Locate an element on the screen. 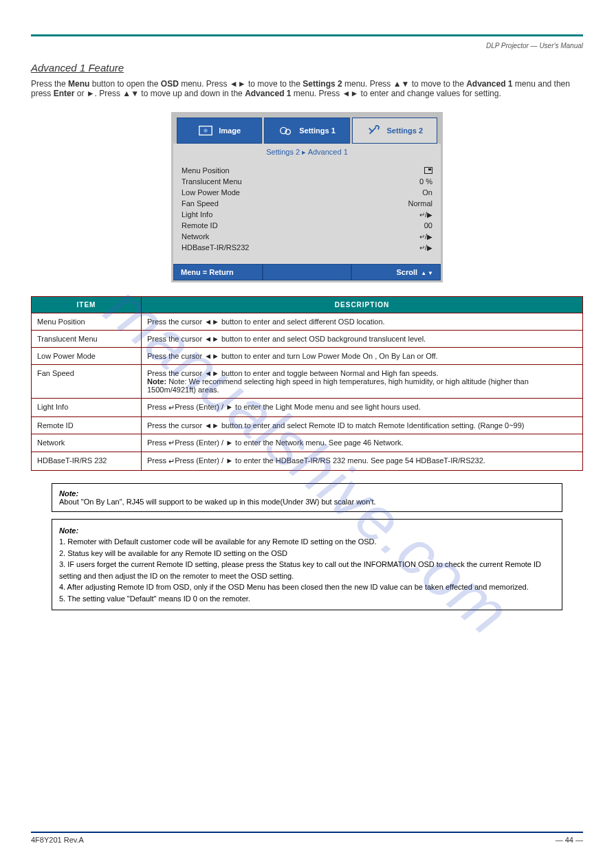 The height and width of the screenshot is (868, 614). page-header-text: DLP Projector — User's Manual is located at coordinates (307, 45).